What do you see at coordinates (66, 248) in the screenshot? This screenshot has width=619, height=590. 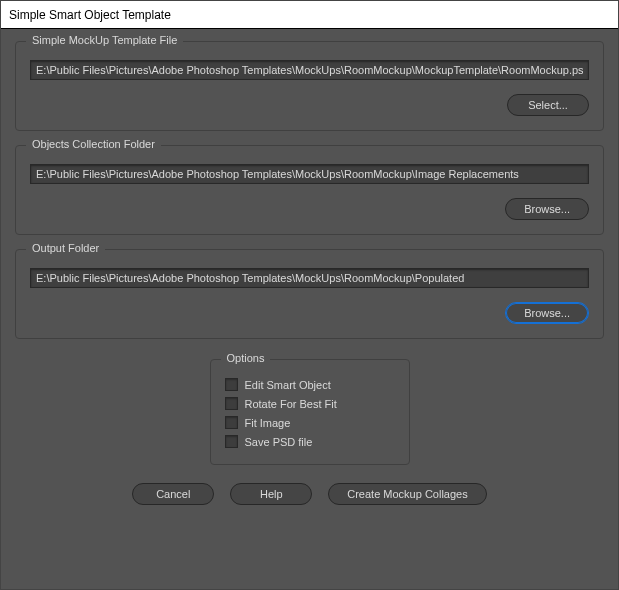 I see `group-legend-wrap: Output Folder` at bounding box center [66, 248].